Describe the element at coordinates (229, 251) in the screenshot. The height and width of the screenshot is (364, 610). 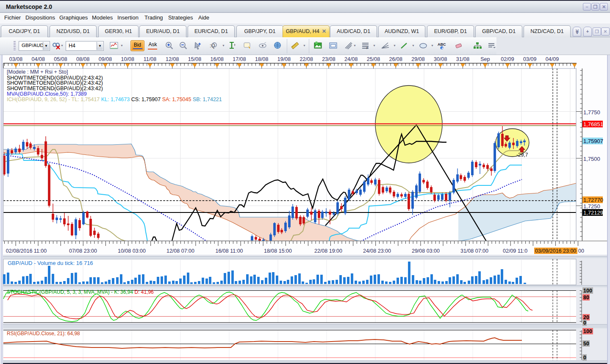
I see `svg-text: 16/08 11:00` at that location.